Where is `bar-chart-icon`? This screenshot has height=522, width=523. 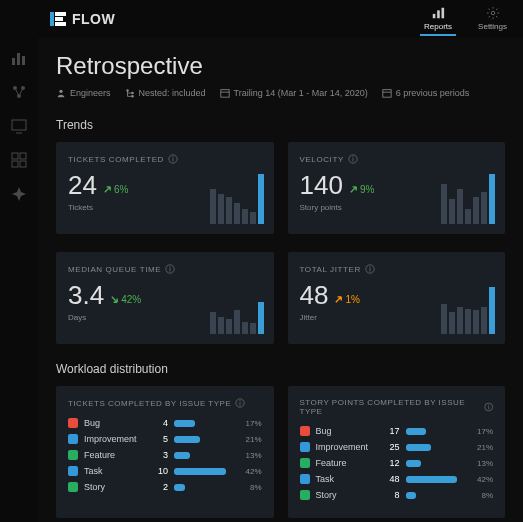 bar-chart-icon is located at coordinates (19, 58).